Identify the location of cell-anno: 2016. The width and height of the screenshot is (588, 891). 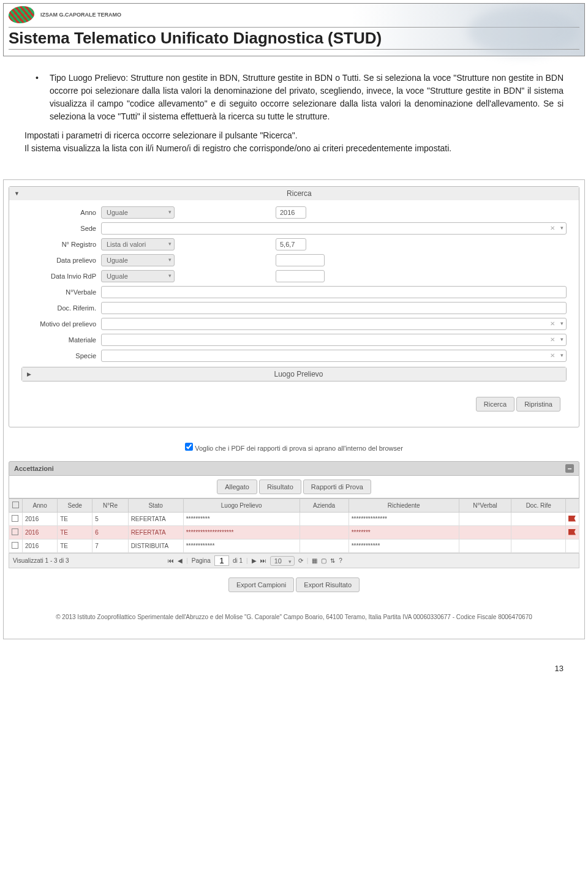
(40, 533).